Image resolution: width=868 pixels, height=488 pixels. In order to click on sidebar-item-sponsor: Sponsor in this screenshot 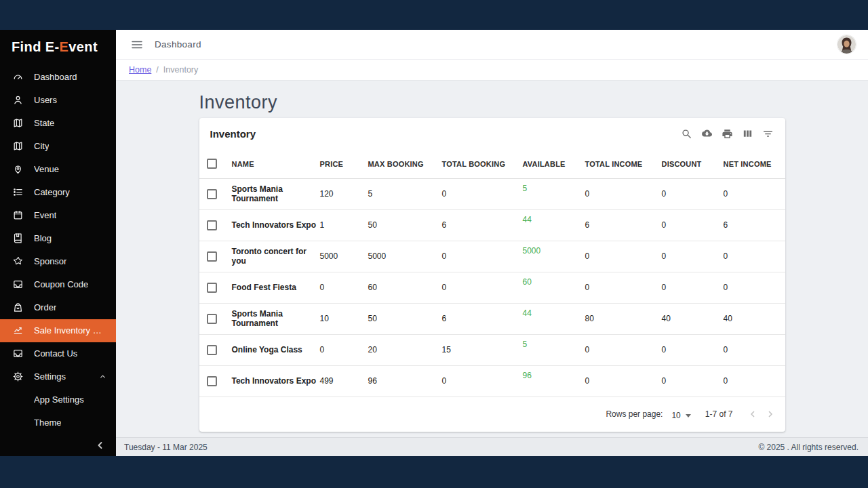, I will do `click(58, 262)`.